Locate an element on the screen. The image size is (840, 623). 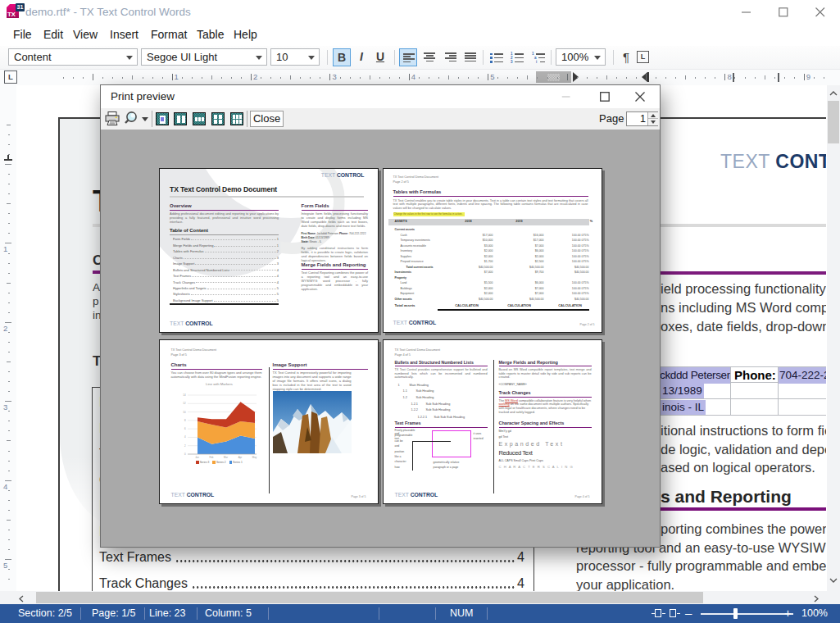
zoom-combo: 100% is located at coordinates (580, 57).